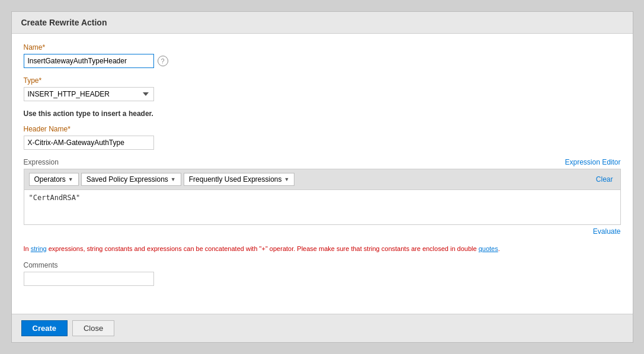 The image size is (644, 354). I want to click on operators-label: Operators, so click(50, 179).